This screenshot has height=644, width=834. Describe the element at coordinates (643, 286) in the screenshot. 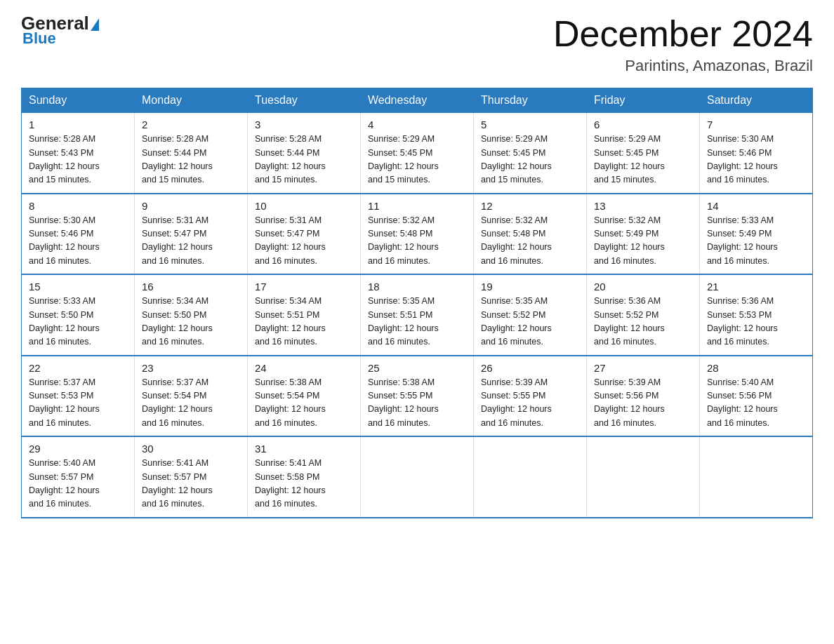

I see `day-number: 20` at that location.